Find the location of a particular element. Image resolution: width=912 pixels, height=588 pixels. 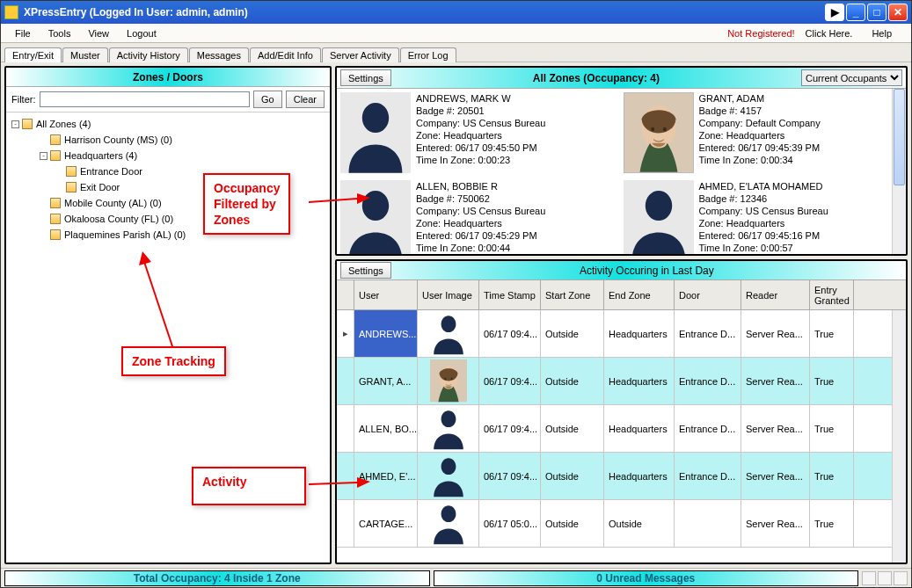

activity-title: Activity Occuring in Last Day is located at coordinates (647, 271).